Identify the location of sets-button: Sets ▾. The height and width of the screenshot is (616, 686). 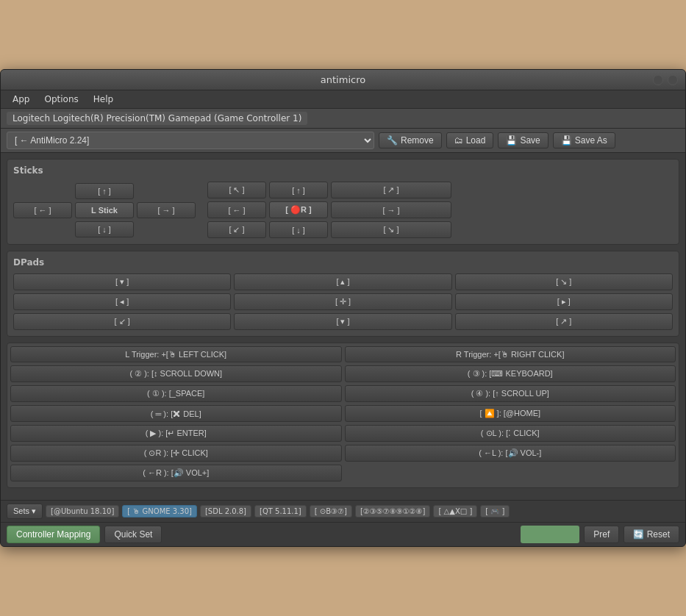
(25, 512).